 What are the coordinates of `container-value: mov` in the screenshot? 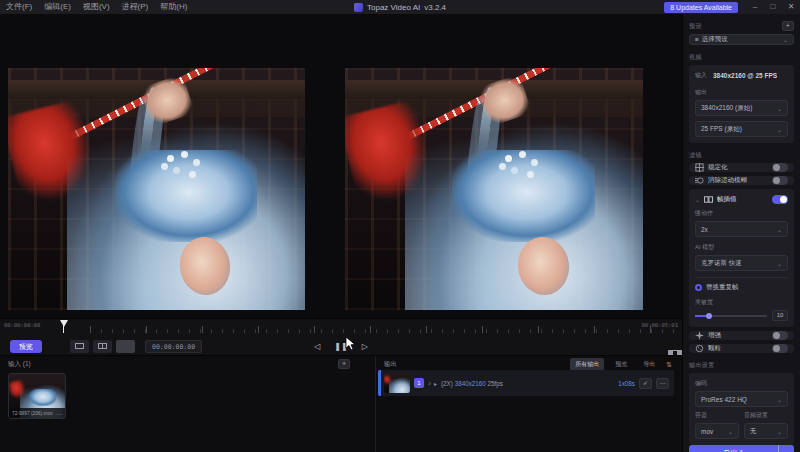 It's located at (707, 432).